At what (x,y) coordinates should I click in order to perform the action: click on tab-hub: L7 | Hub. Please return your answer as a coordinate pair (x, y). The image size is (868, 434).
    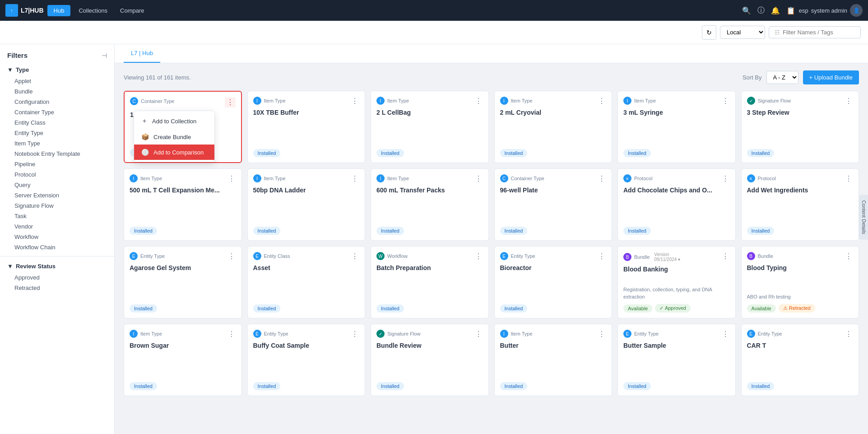
    Looking at the image, I should click on (142, 53).